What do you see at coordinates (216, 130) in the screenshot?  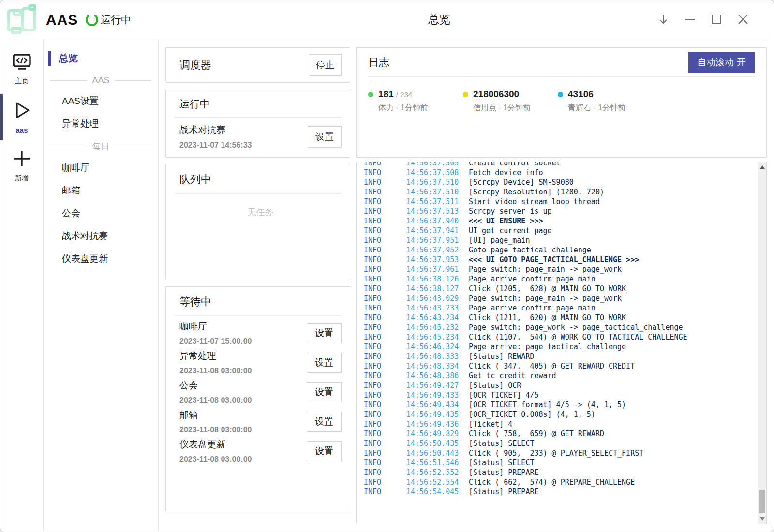 I see `running-task-name: 战术对抗赛` at bounding box center [216, 130].